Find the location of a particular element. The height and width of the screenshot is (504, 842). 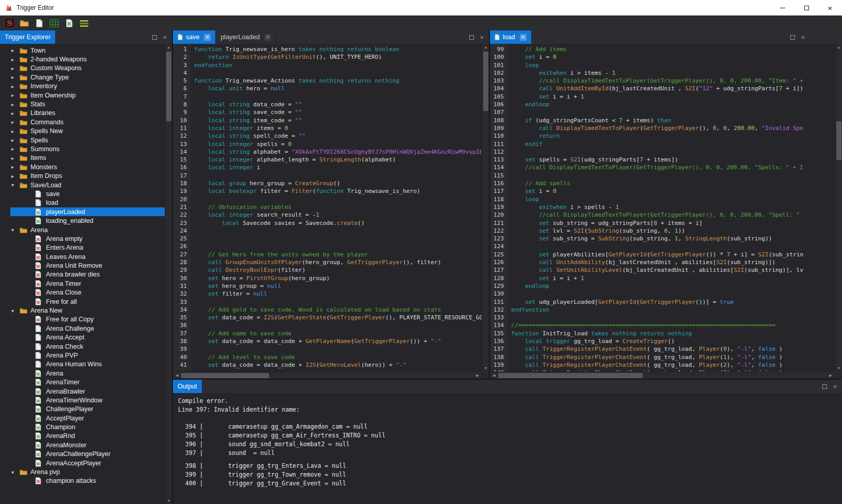

tab-load: load× is located at coordinates (511, 37).